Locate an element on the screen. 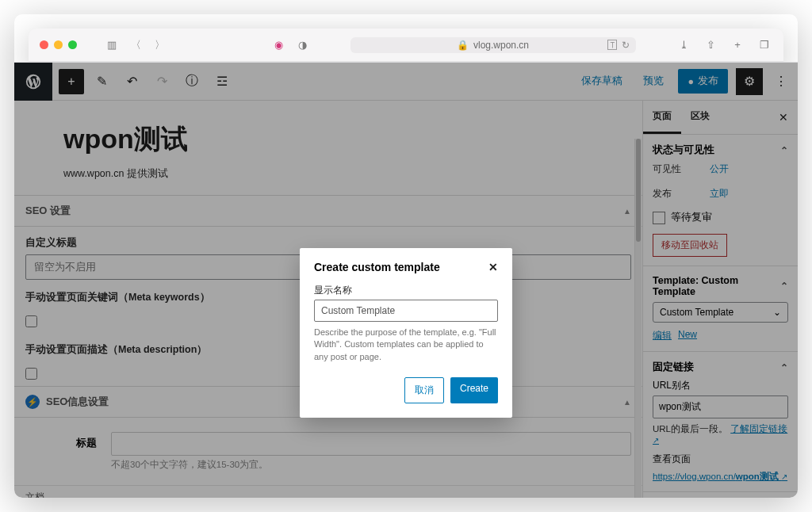  tabs-icon: ❐ is located at coordinates (764, 45).